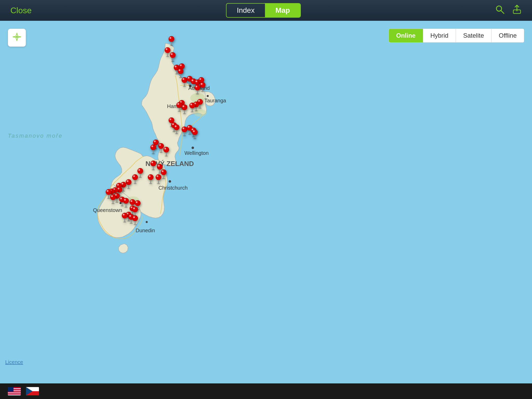 The image size is (532, 399). Describe the element at coordinates (29, 391) in the screenshot. I see `cz-flag-triangle` at that location.